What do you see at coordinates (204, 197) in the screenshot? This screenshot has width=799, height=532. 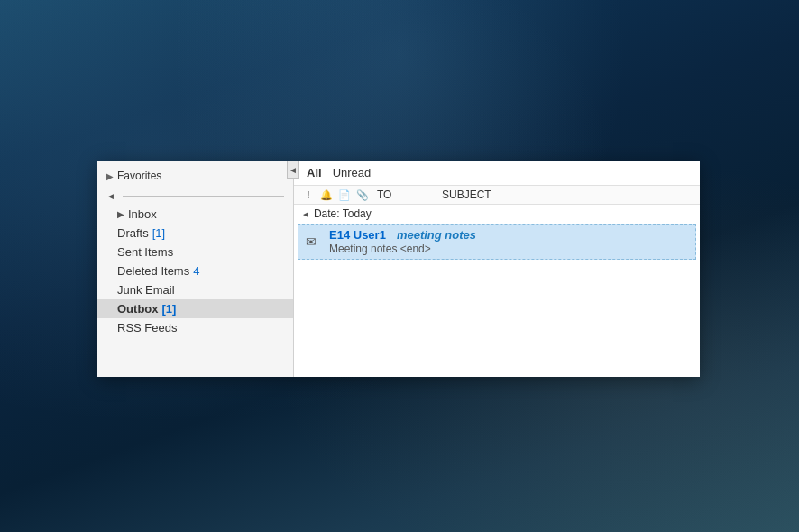 I see `account-divider` at bounding box center [204, 197].